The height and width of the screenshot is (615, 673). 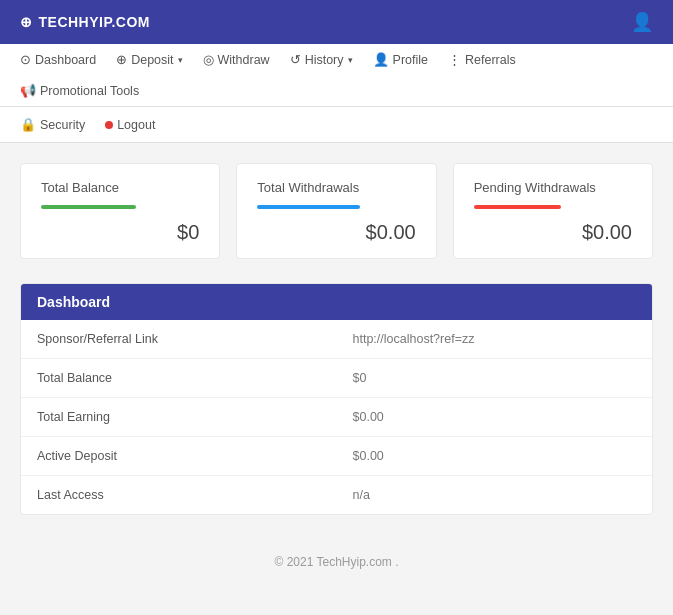 What do you see at coordinates (350, 60) in the screenshot?
I see `history-arrow-icon: ▾` at bounding box center [350, 60].